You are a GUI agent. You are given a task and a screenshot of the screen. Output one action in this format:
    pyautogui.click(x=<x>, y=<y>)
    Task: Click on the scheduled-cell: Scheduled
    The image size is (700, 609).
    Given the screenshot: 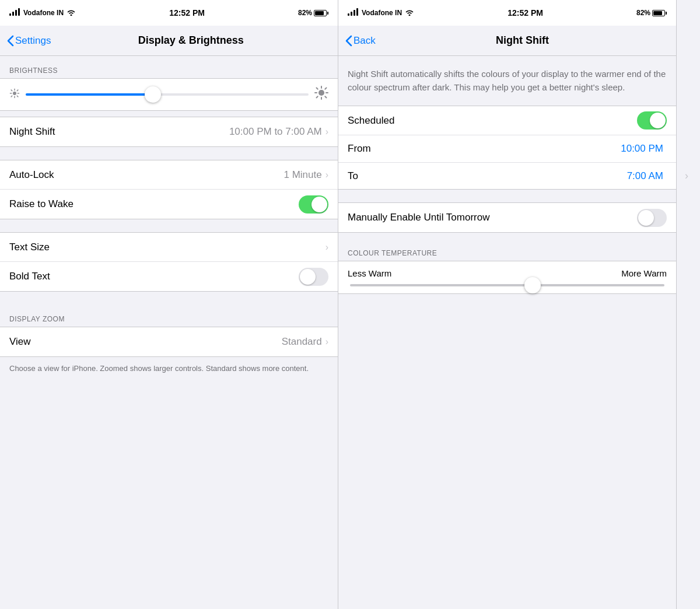 What is the action you would take?
    pyautogui.click(x=508, y=121)
    